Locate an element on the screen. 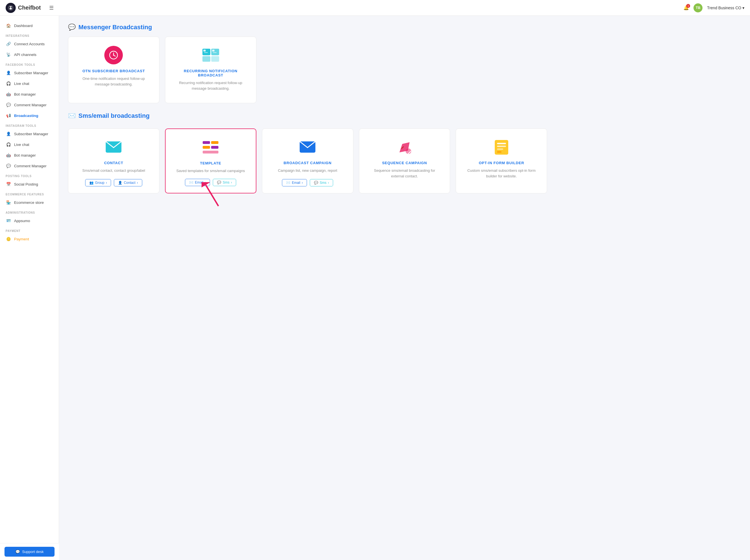 This screenshot has height=560, width=750. sidebar-item-ecommerce-store: 🏪 Ecommerce store is located at coordinates (29, 202).